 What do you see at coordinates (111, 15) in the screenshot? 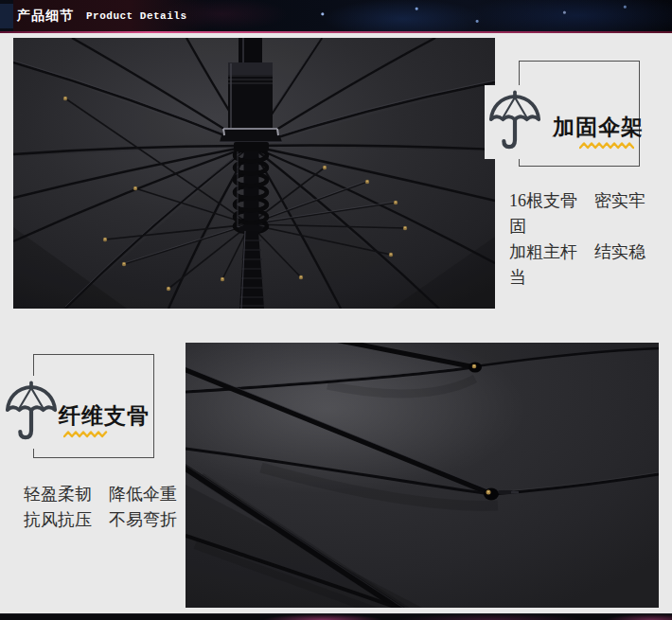
I see `banner-title-patch: 产品细节 Product Details` at bounding box center [111, 15].